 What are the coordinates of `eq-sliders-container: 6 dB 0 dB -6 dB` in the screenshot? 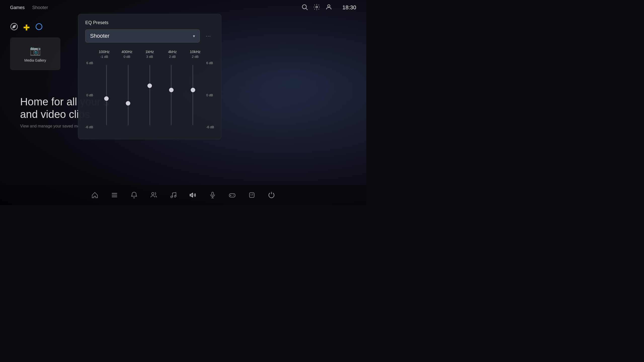 It's located at (150, 95).